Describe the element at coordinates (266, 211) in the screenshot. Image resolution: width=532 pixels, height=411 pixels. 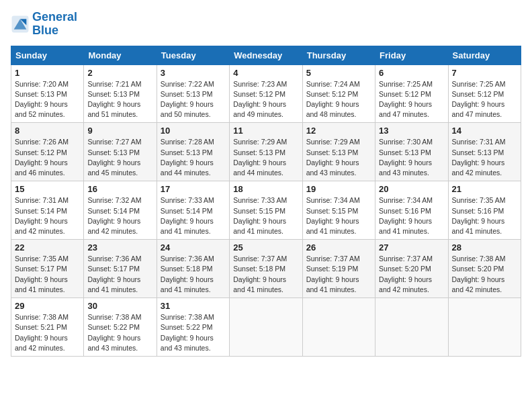
I see `week-row-3: 15 Sunrise: 7:31 AMSunset: 5:14 PMDaylig…` at that location.